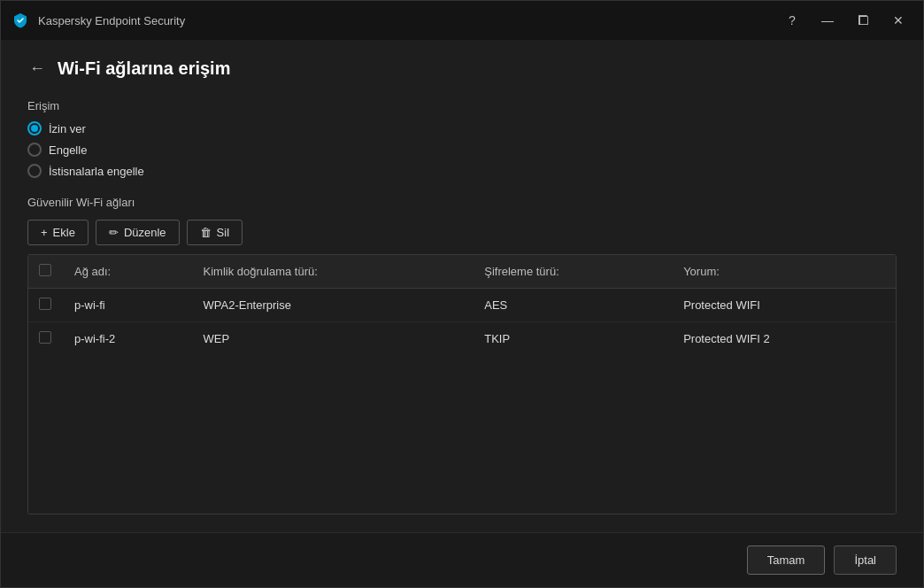 Image resolution: width=924 pixels, height=588 pixels. I want to click on radio-allow-input, so click(35, 128).